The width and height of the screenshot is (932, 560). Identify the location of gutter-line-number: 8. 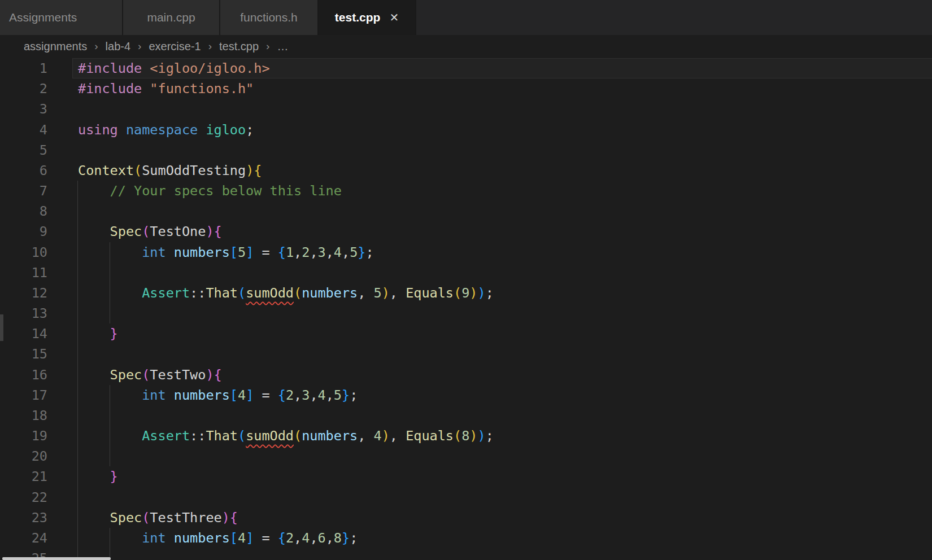
(24, 211).